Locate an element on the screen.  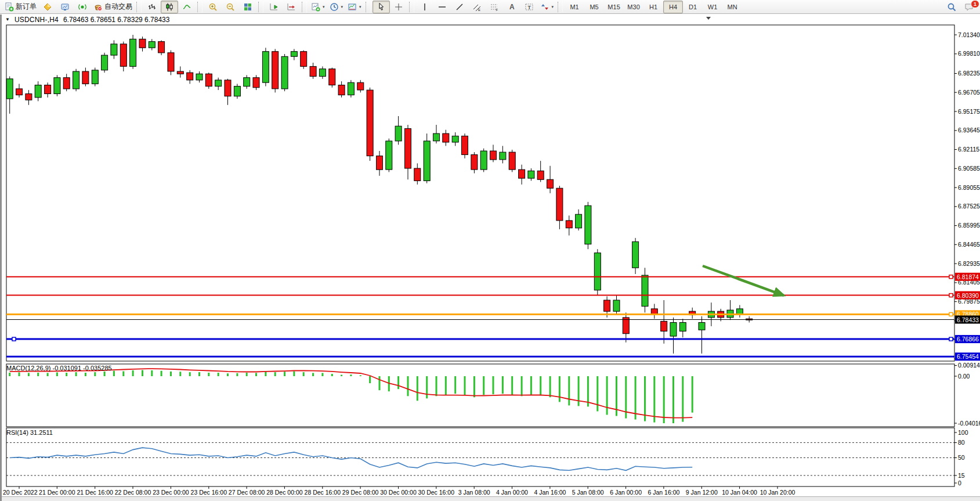
svg-text: 6.85995 is located at coordinates (969, 225).